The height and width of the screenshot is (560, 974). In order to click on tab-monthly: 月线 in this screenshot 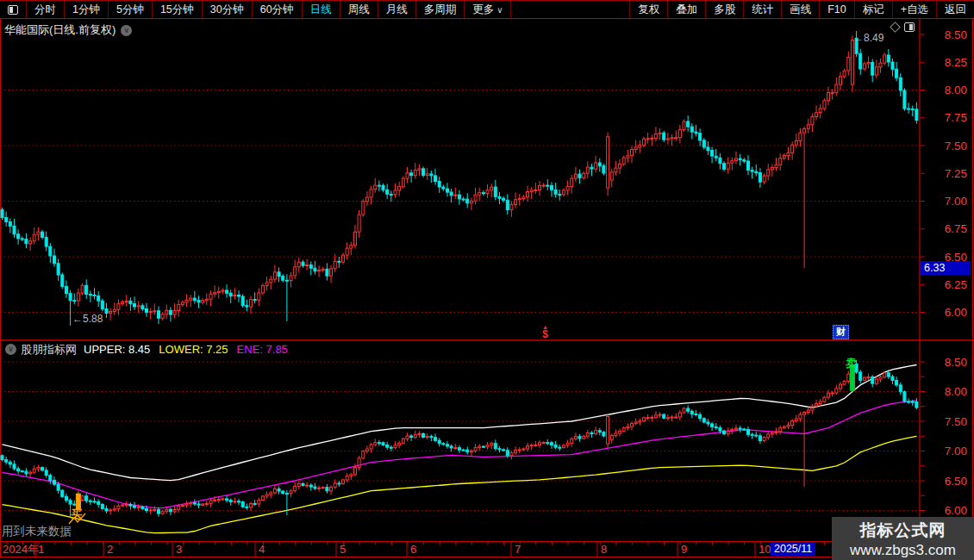, I will do `click(397, 9)`.